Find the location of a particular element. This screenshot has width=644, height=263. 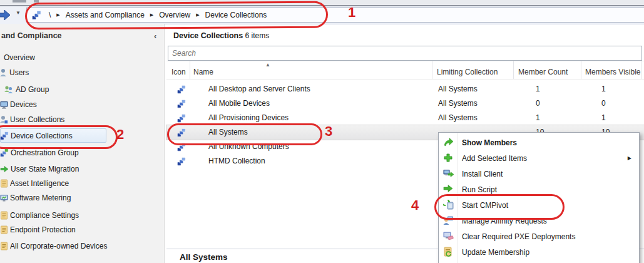

menu-item-start-cmpivot: Start CMPivot is located at coordinates (539, 205).